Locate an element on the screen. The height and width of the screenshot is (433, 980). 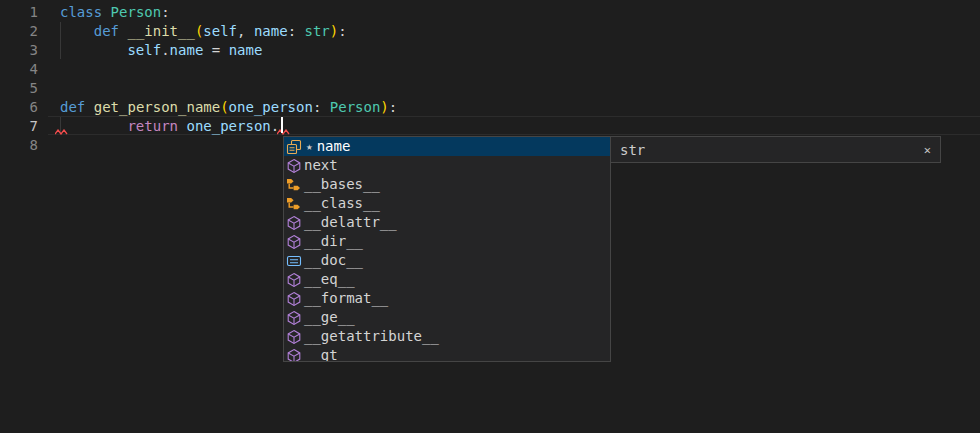
line-number: 7 is located at coordinates (19, 126).